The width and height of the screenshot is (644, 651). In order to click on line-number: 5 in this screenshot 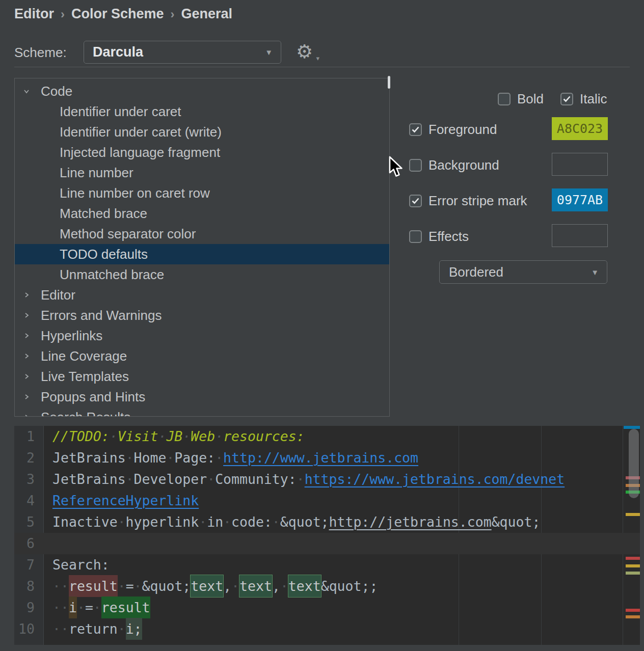, I will do `click(24, 522)`.